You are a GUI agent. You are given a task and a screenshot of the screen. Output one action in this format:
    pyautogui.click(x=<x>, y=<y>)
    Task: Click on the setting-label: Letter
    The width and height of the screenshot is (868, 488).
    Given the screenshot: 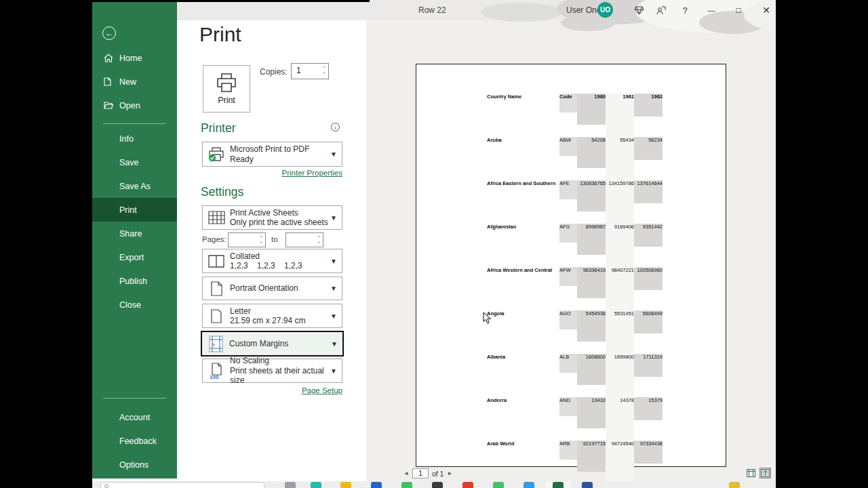 What is the action you would take?
    pyautogui.click(x=280, y=312)
    